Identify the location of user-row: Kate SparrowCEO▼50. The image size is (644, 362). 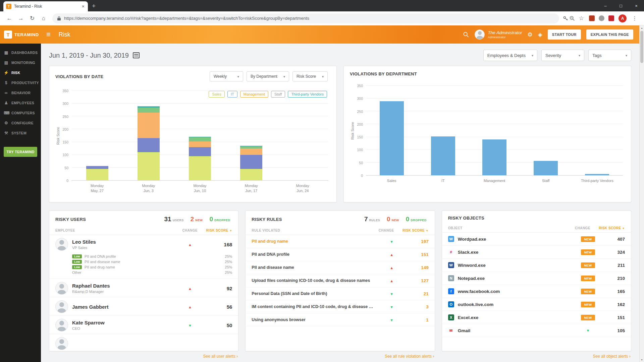
(144, 325).